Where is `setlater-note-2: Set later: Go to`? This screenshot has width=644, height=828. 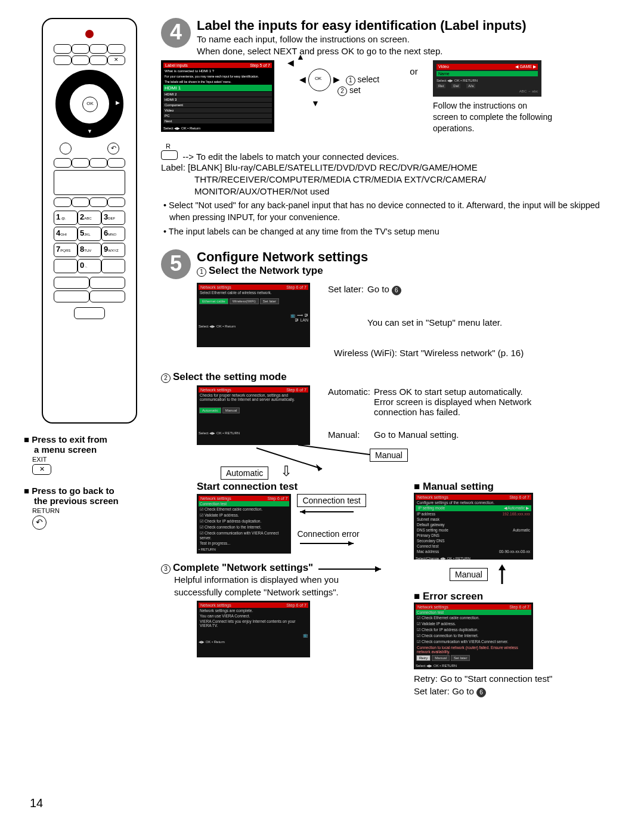 setlater-note-2: Set later: Go to is located at coordinates (445, 691).